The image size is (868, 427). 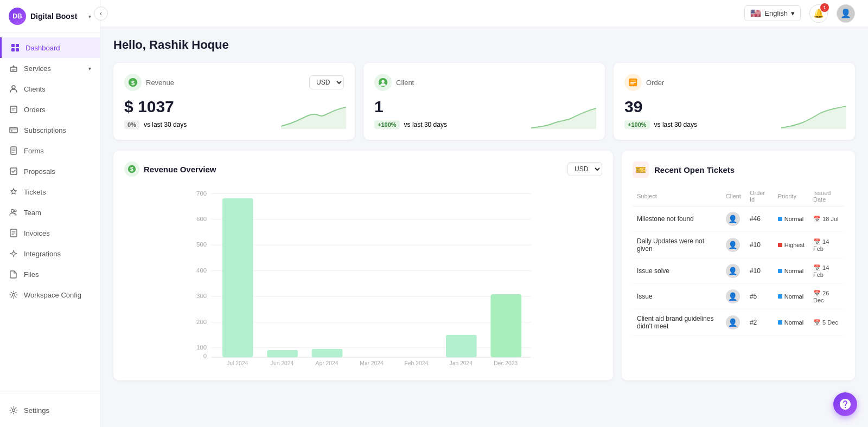 What do you see at coordinates (819, 14) in the screenshot?
I see `notifications-button: 🔔 1` at bounding box center [819, 14].